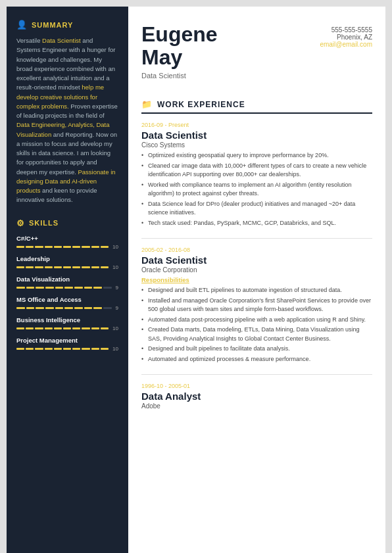  What do you see at coordinates (180, 76) in the screenshot?
I see `candidate-title: Data Scientist` at bounding box center [180, 76].